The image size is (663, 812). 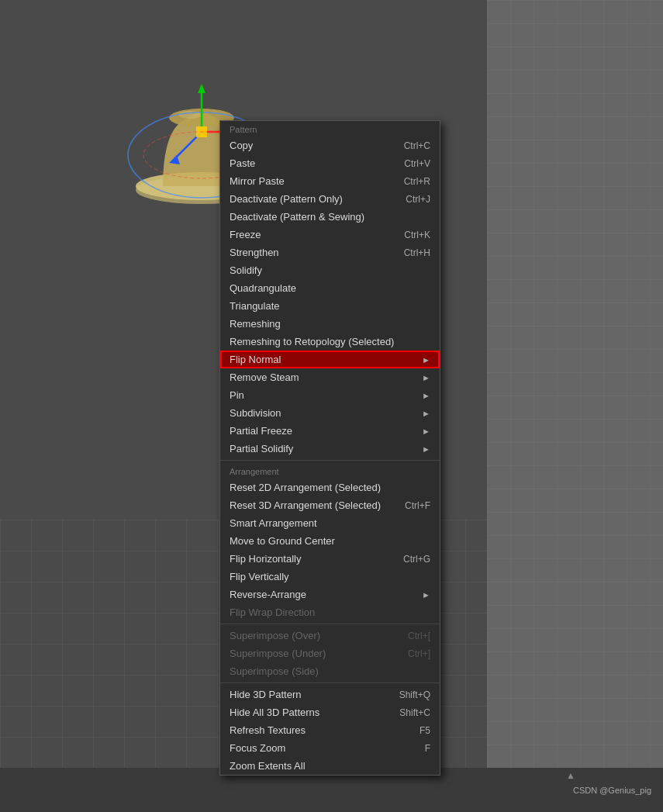 What do you see at coordinates (330, 324) in the screenshot?
I see `menu-item-remeshing: Remeshing` at bounding box center [330, 324].